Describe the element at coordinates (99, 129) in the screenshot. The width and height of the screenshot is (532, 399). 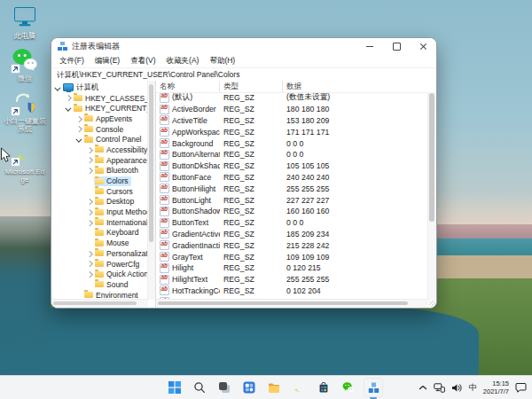
I see `tree-item: Console` at that location.